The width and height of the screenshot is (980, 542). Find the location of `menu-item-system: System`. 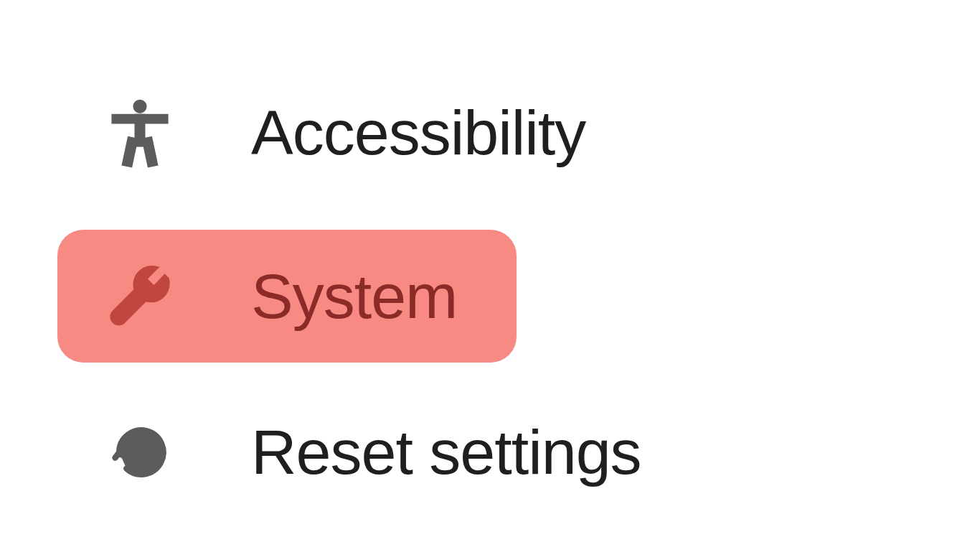

menu-item-system: System is located at coordinates (287, 296).